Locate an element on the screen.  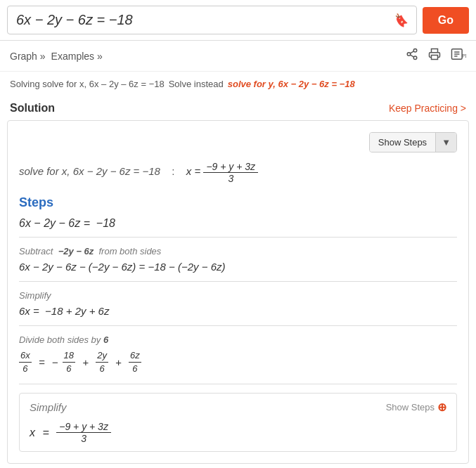
equation-display: 6x − 2y − 6z = −18 is located at coordinates (75, 20).